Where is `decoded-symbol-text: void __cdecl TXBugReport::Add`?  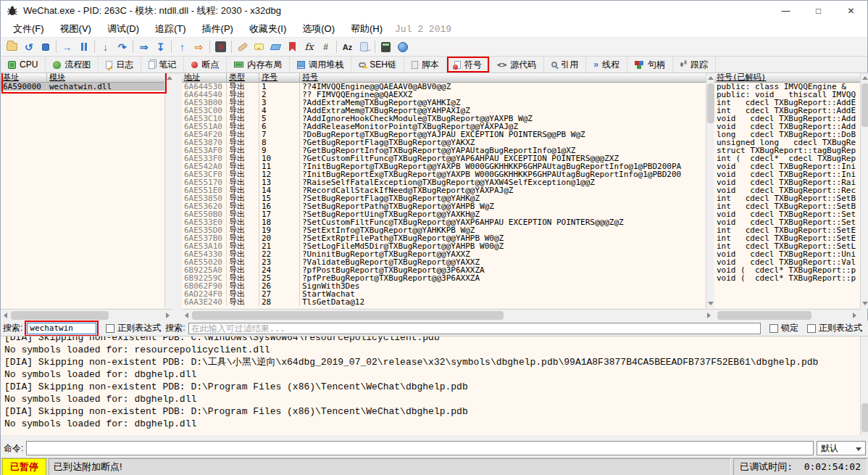 decoded-symbol-text: void __cdecl TXBugReport::Add is located at coordinates (791, 126).